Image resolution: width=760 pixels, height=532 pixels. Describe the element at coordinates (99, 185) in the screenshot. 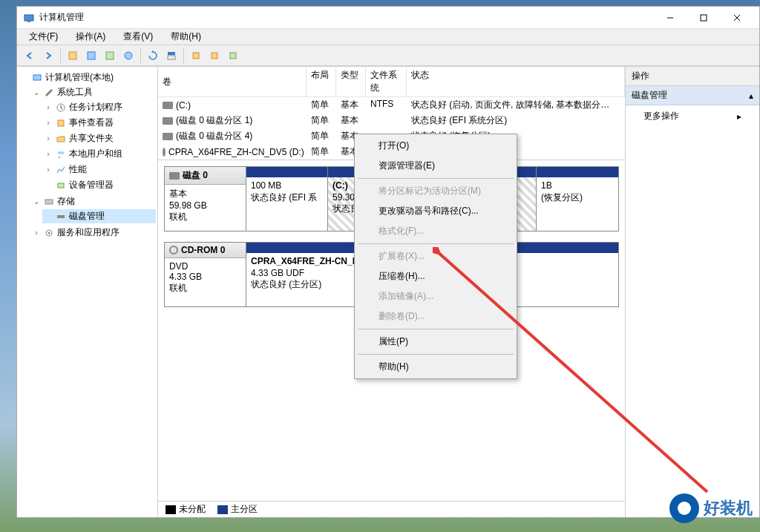

I see `tree-device-manager: 设备管理器` at that location.